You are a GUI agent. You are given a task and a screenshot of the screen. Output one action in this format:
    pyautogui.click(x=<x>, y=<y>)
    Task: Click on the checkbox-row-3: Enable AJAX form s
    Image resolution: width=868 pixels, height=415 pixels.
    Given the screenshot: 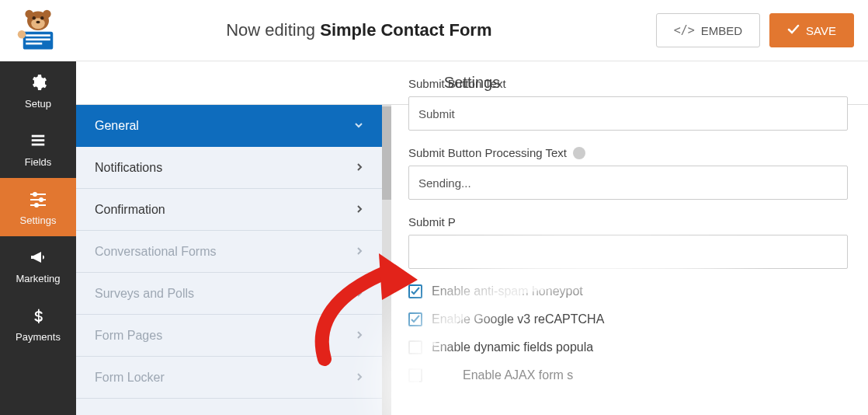 What is the action you would take?
    pyautogui.click(x=628, y=375)
    